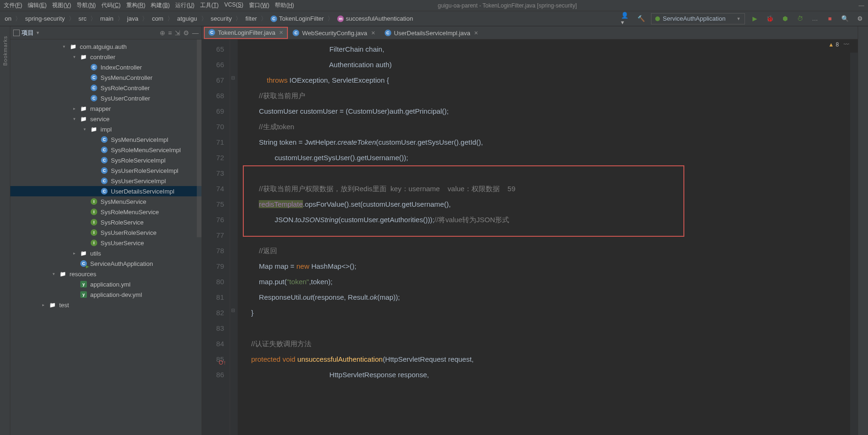  What do you see at coordinates (122, 223) in the screenshot?
I see `tree-label: SysRoleService` at bounding box center [122, 223].